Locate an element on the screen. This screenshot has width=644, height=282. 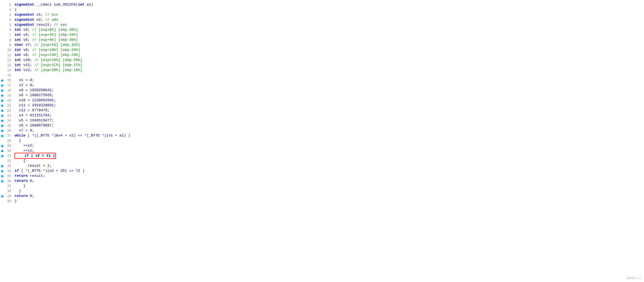
line-number: 40 is located at coordinates (8, 201).